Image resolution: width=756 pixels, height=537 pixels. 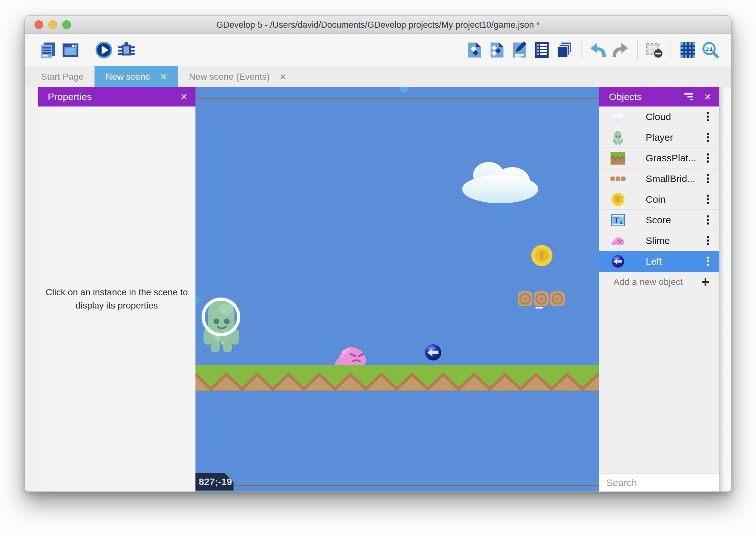 What do you see at coordinates (378, 50) in the screenshot?
I see `main-toolbar: 1:1` at bounding box center [378, 50].